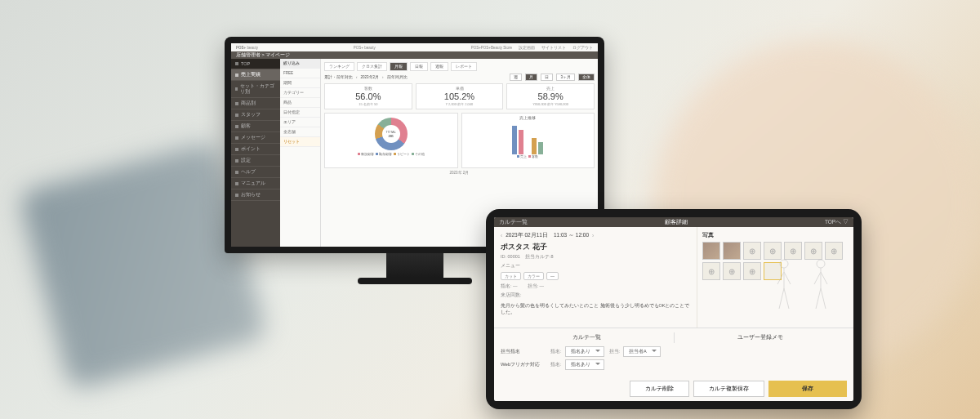 This screenshot has height=419, width=980. I want to click on filter-row: 商品, so click(301, 103).